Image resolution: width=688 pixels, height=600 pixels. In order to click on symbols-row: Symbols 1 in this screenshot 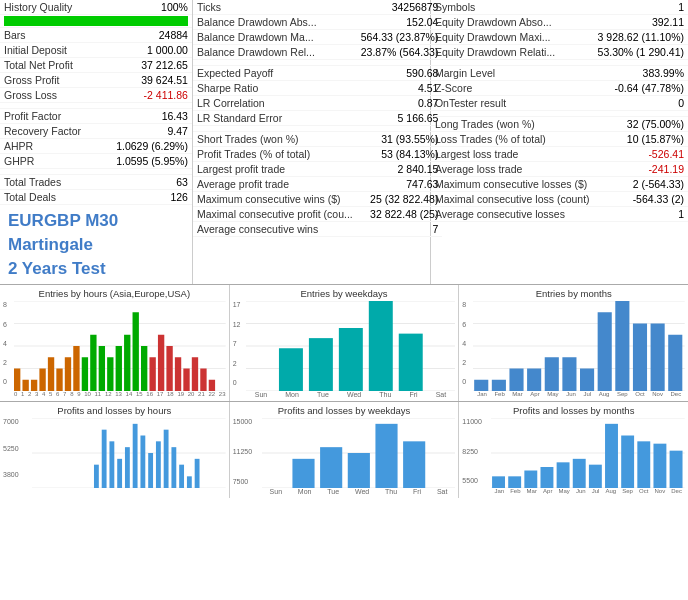, I will do `click(560, 8)`.